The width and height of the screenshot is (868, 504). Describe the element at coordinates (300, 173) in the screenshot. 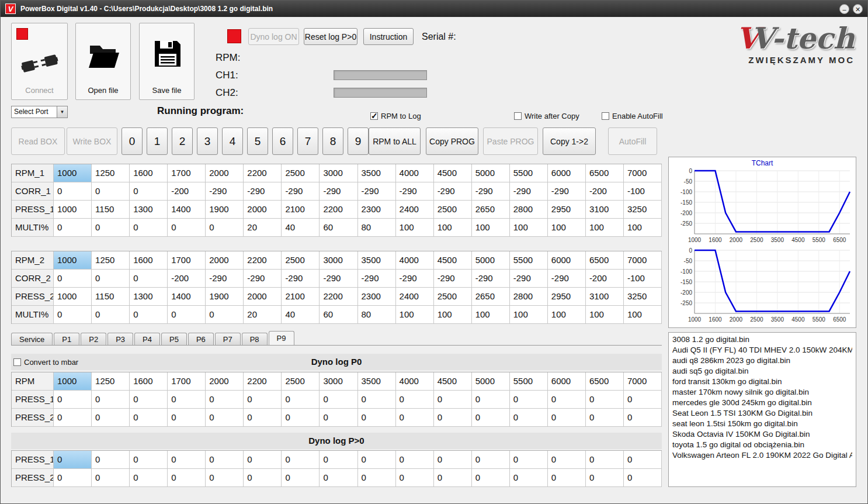

I see `table-cell: 2500` at that location.